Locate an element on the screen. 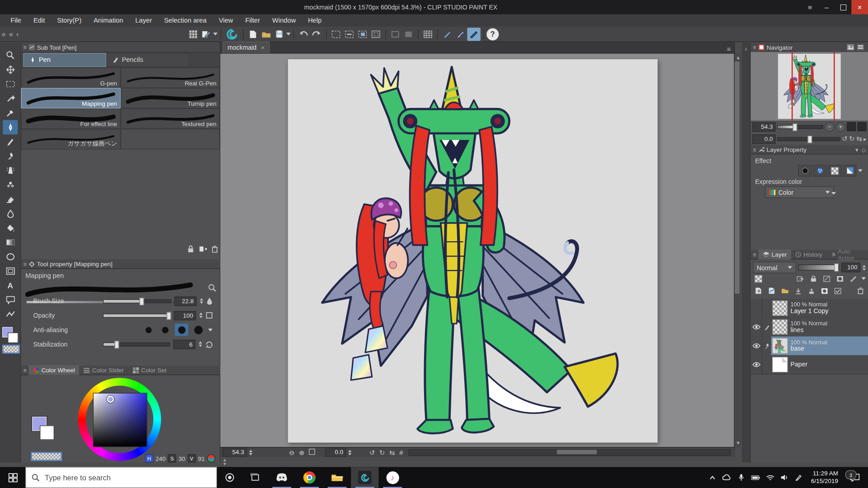  menu-view: View is located at coordinates (226, 20).